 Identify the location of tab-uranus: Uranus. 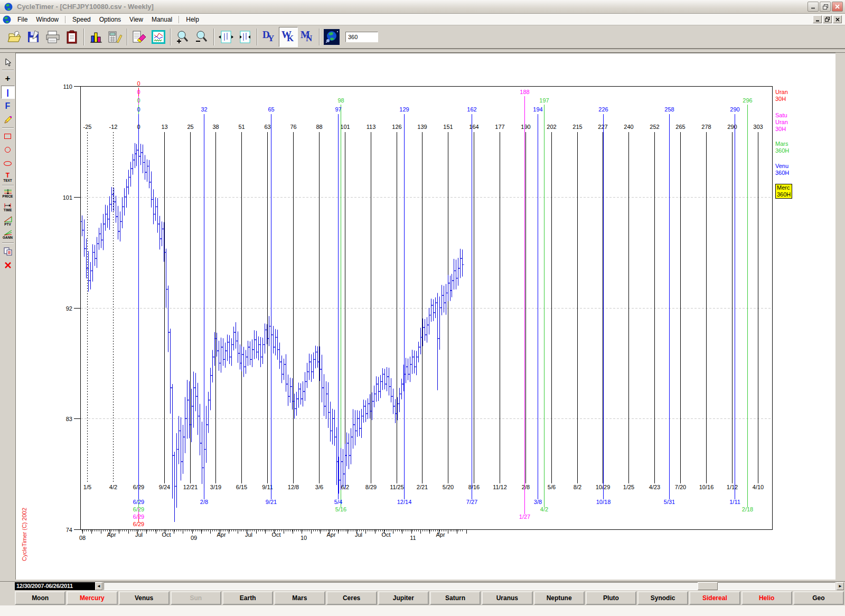
(507, 598).